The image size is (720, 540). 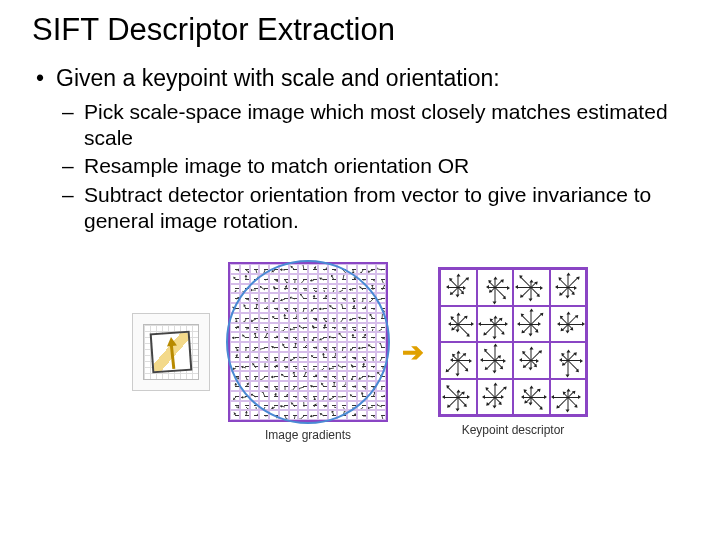 What do you see at coordinates (388, 126) in the screenshot?
I see `sub-bullet-item: Pick scale-space image which most closel…` at bounding box center [388, 126].